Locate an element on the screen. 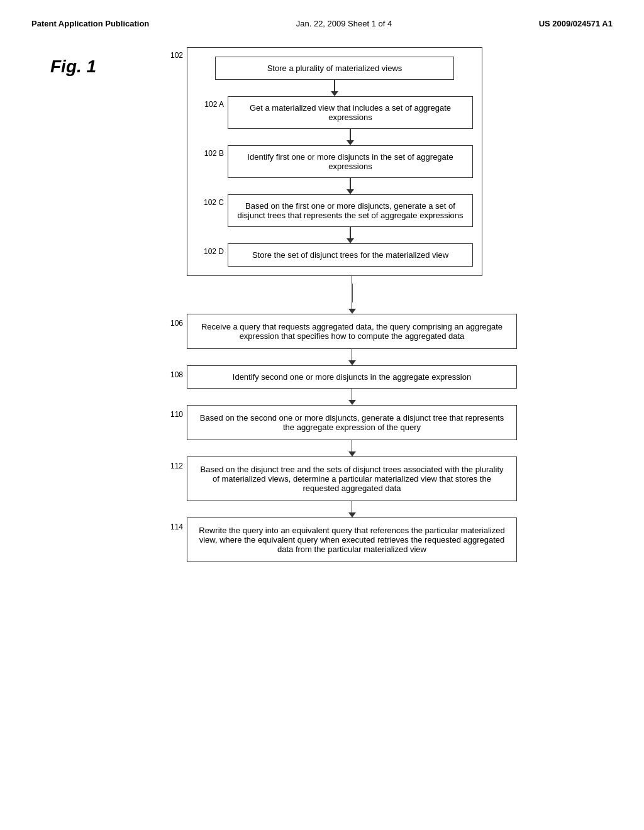 The image size is (644, 830). box-102A: Get a materialized view that includes a … is located at coordinates (350, 113).